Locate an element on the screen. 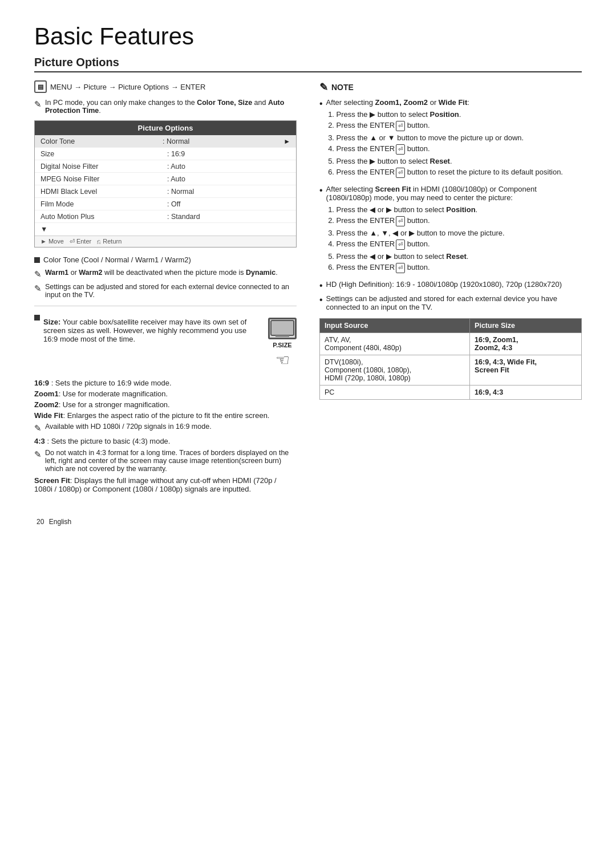 This screenshot has width=616, height=852. size-43-text: 4:3 : Sets the picture to basic (4:3) mo… is located at coordinates (165, 441).